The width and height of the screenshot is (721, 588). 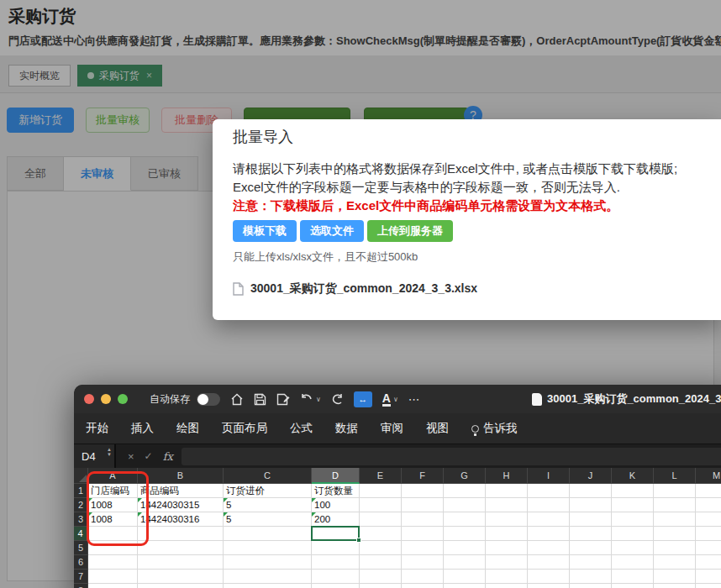 What do you see at coordinates (336, 506) in the screenshot?
I see `cell-D2: 100` at bounding box center [336, 506].